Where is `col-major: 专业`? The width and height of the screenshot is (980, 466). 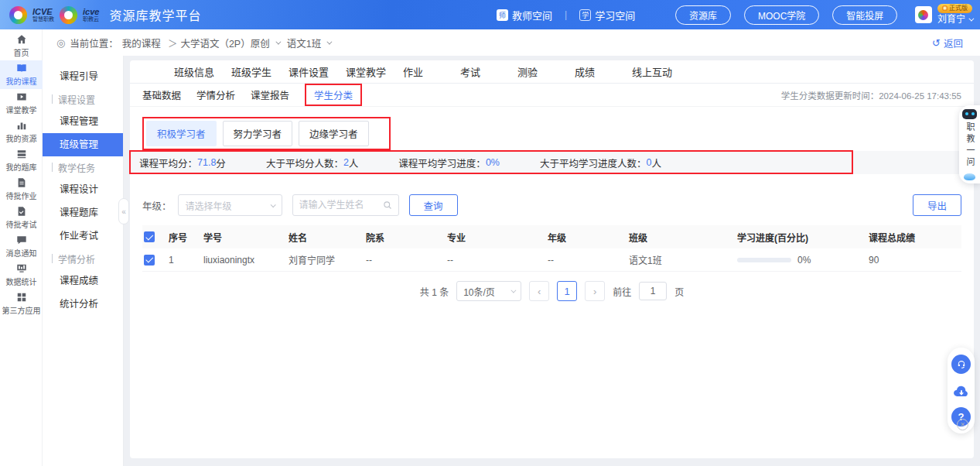 col-major: 专业 is located at coordinates (497, 237).